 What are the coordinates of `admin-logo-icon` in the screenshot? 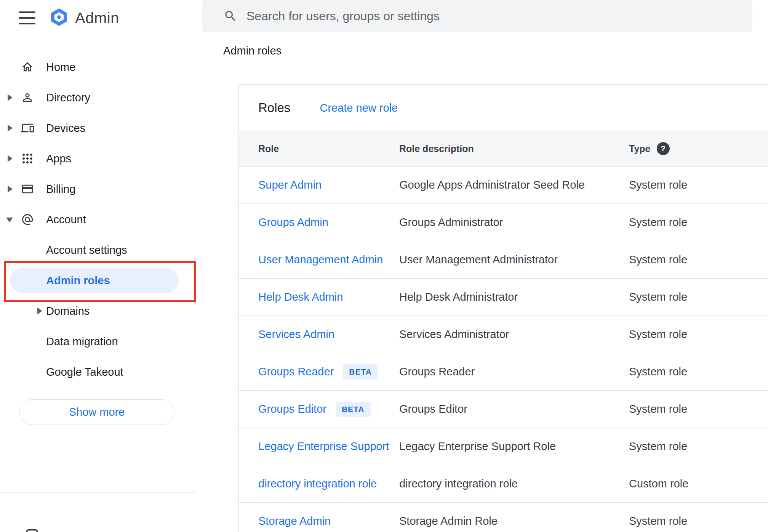 It's located at (59, 18).